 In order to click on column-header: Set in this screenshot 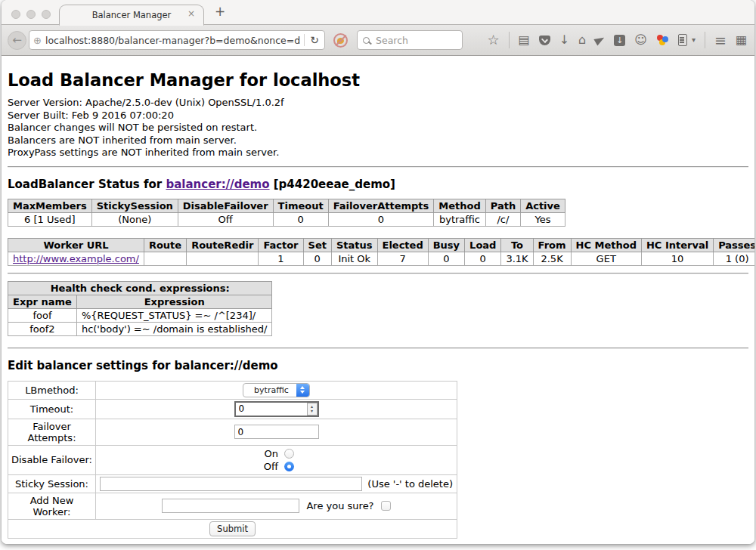, I will do `click(318, 245)`.